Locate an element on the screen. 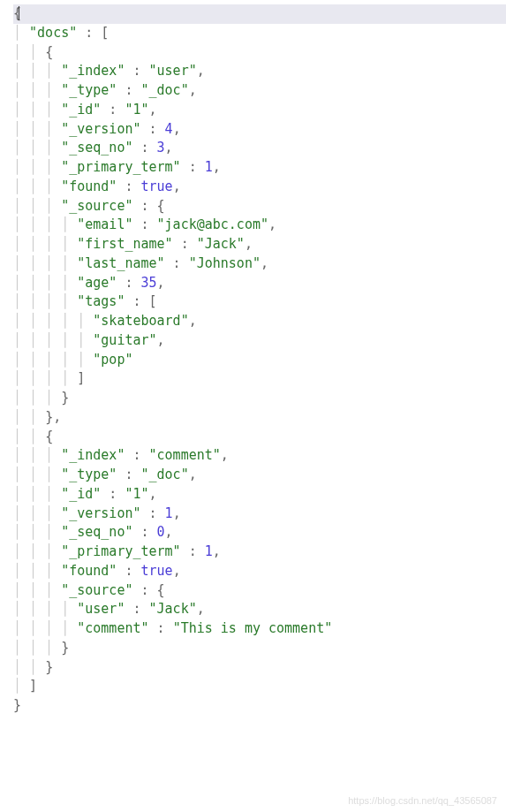  token-str: "pop" is located at coordinates (113, 360).